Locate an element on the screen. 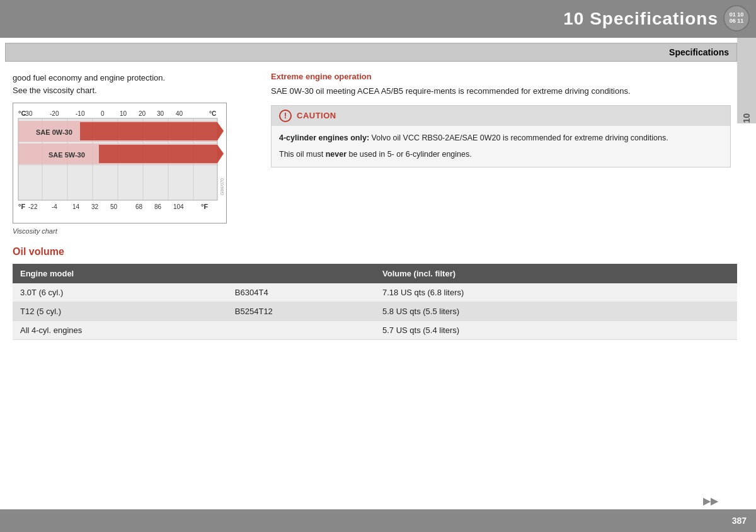 This screenshot has width=756, height=532. caution-body: 4-cylinder engines only: Volvo oil VCC R… is located at coordinates (501, 147).